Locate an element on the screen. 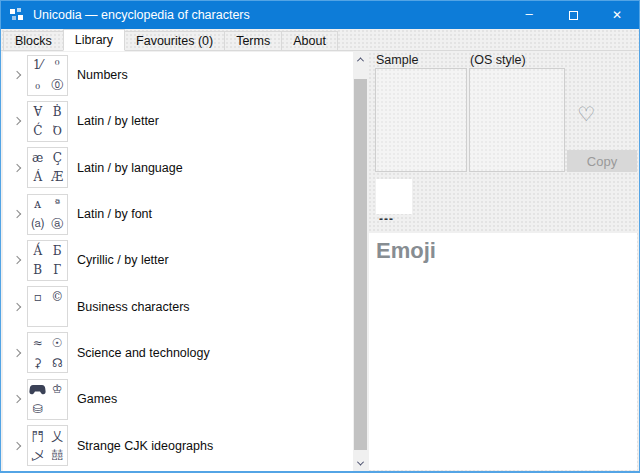  item-glyph-box: А́БВГ is located at coordinates (48, 260).